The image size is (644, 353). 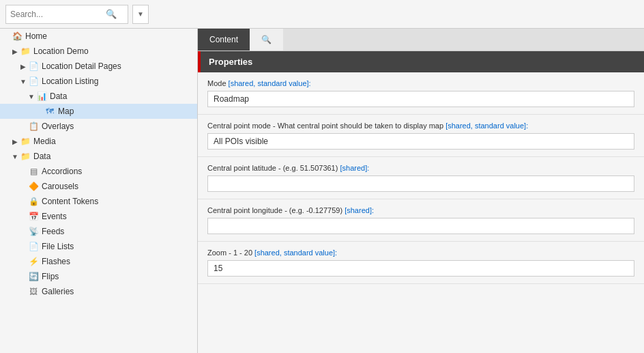 What do you see at coordinates (25, 51) in the screenshot?
I see `icon-location-demo: 📁` at bounding box center [25, 51].